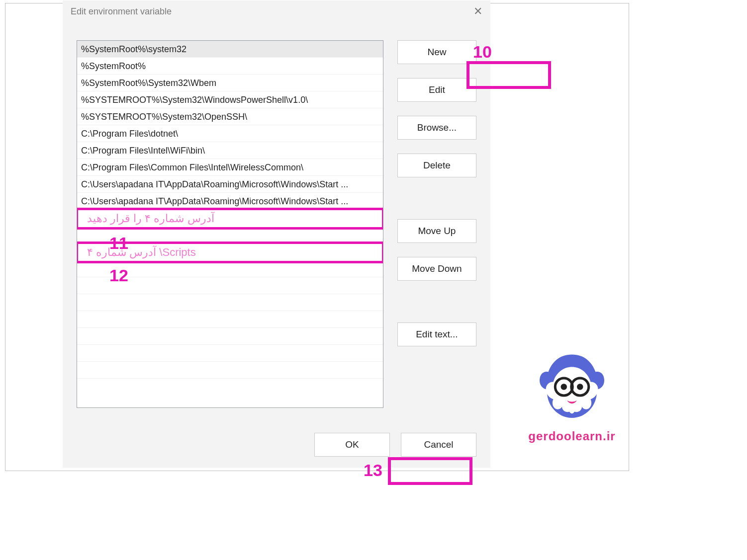 Image resolution: width=747 pixels, height=560 pixels. I want to click on list-item: %SystemRoot%\system32, so click(230, 49).